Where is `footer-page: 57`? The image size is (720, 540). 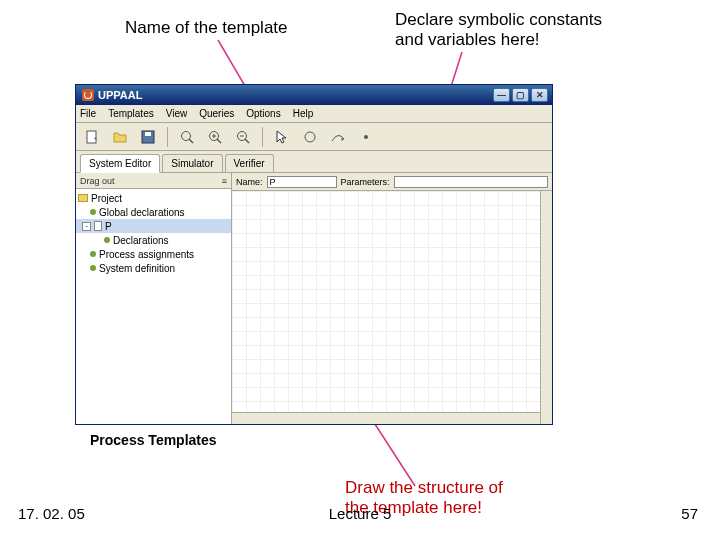
footer-page: 57 is located at coordinates (690, 514).